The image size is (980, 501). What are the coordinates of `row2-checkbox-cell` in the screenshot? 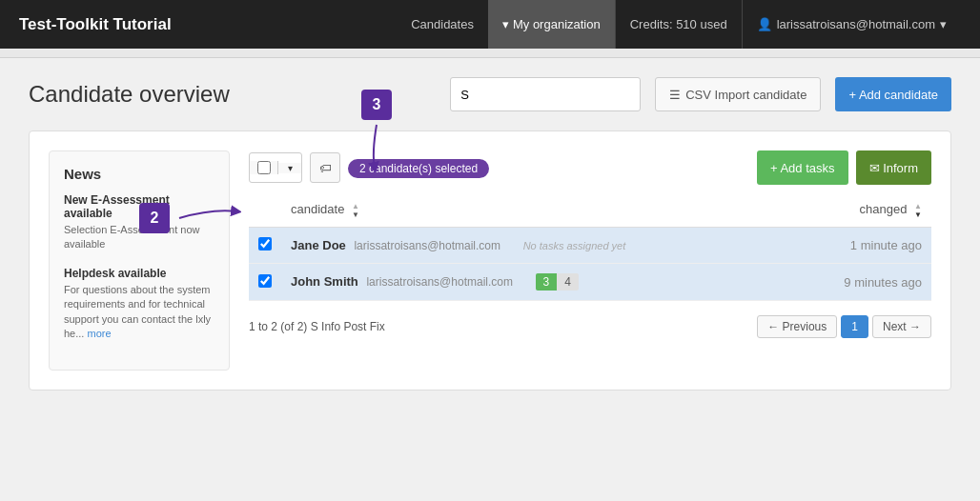 It's located at (265, 282).